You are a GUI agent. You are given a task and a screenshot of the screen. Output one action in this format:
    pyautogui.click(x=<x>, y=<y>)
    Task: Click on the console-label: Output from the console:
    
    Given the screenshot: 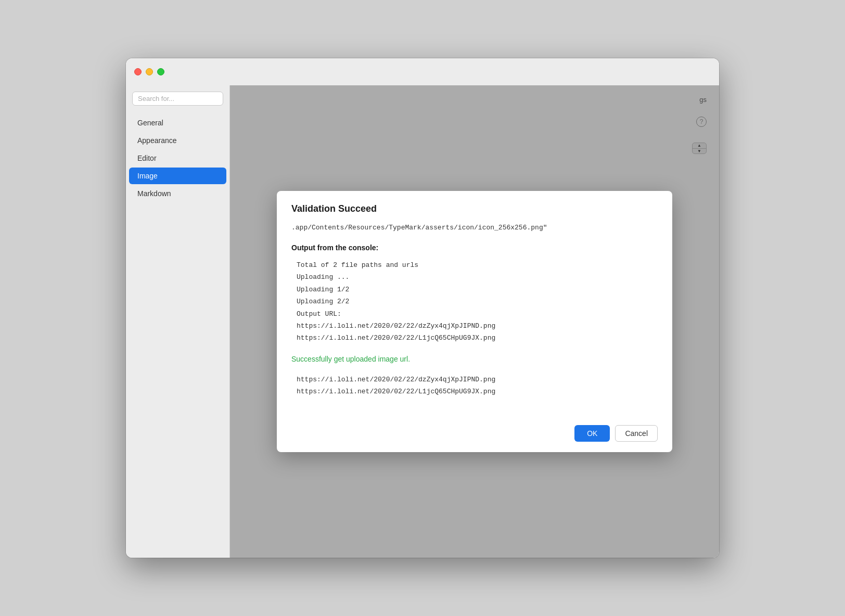 What is the action you would take?
    pyautogui.click(x=475, y=248)
    